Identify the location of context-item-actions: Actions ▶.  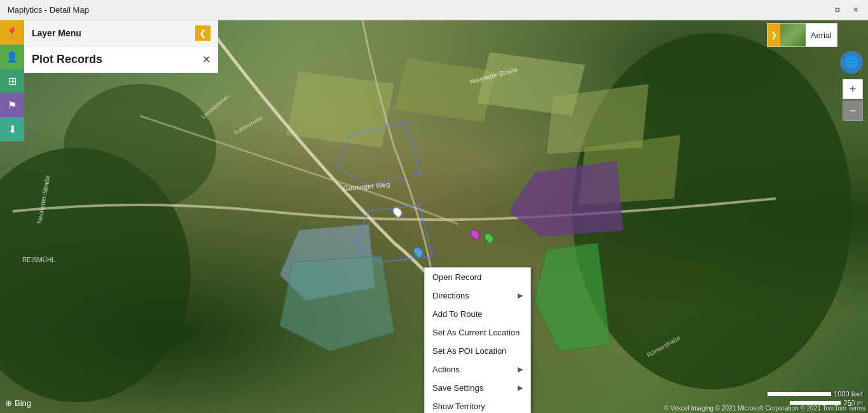
(478, 369).